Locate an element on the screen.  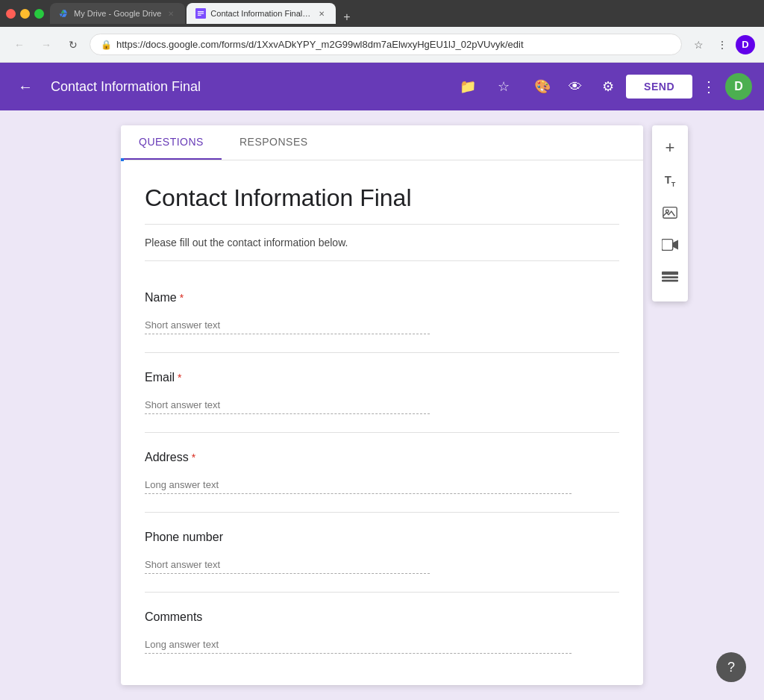
reload-button: ↻ is located at coordinates (73, 45).